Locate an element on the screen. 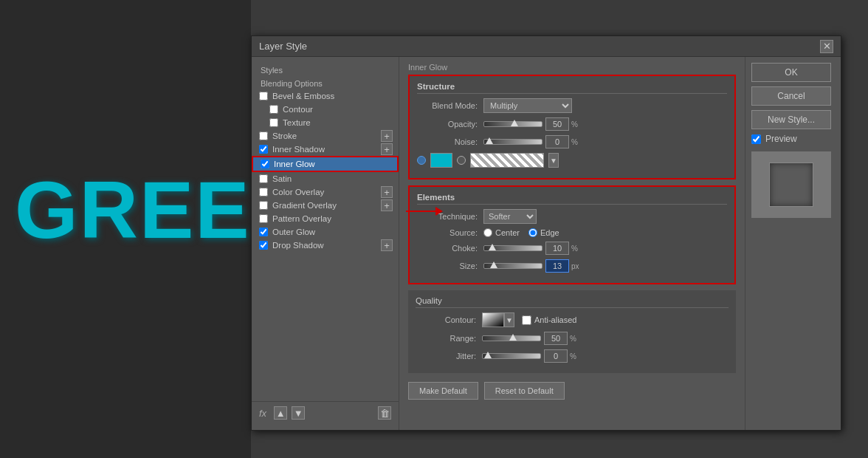 This screenshot has width=868, height=458. inner-shadow-checkbox is located at coordinates (264, 149).